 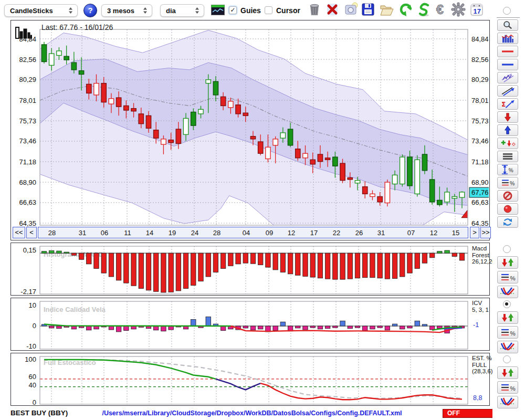 What do you see at coordinates (27, 162) in the screenshot?
I see `price-tick-left: 71,18` at bounding box center [27, 162].